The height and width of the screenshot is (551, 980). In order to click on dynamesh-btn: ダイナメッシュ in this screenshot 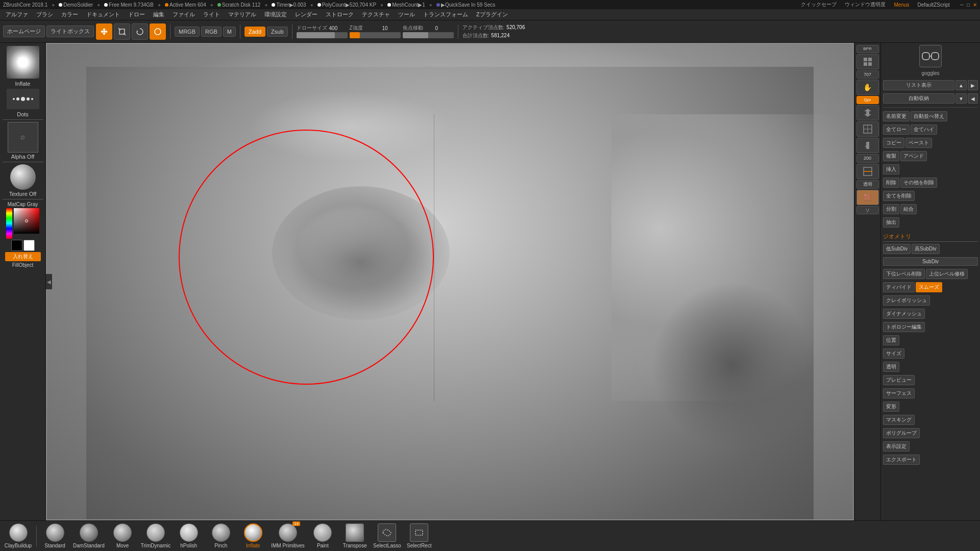, I will do `click(904, 314)`.